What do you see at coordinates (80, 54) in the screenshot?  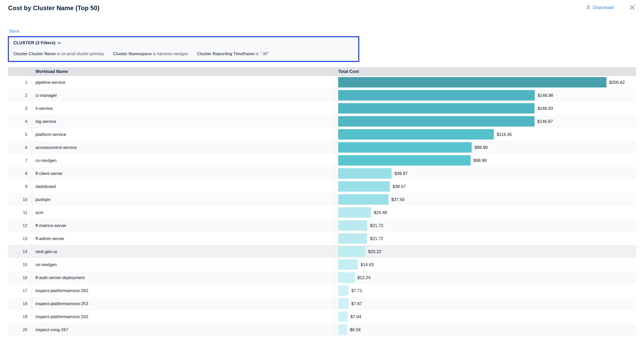 I see `filter-clause-condition: is ce-prod-cluster-primary` at bounding box center [80, 54].